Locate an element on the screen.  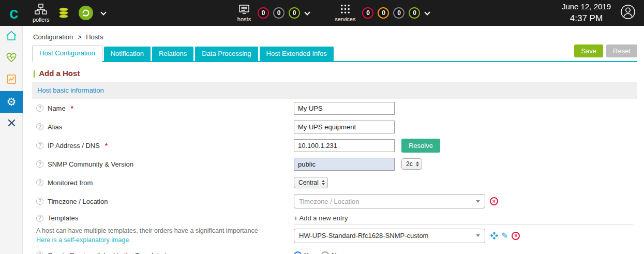
hosts-up-counter: 0 is located at coordinates (294, 13).